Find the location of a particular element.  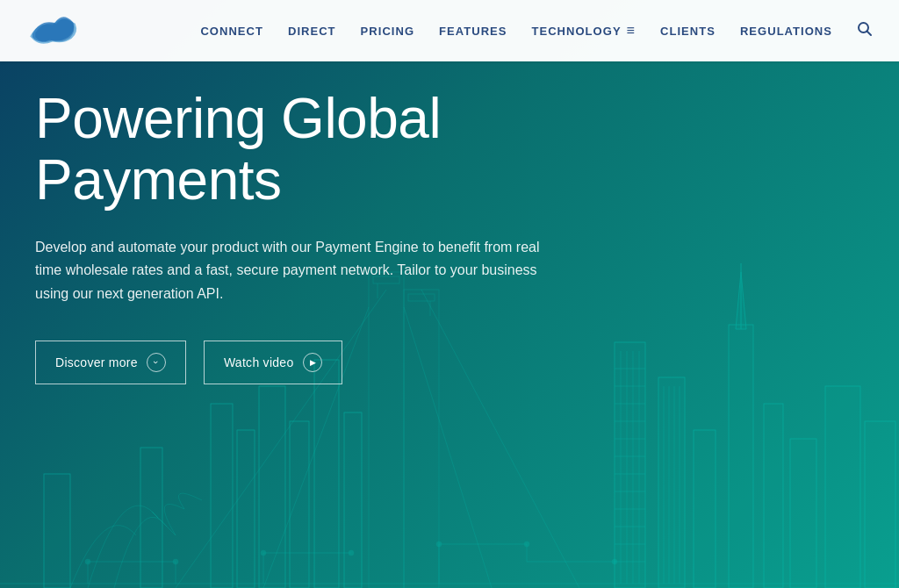

header: CONNECT DIRECT PRICING FEATURES TECHNOLO… is located at coordinates (450, 31).